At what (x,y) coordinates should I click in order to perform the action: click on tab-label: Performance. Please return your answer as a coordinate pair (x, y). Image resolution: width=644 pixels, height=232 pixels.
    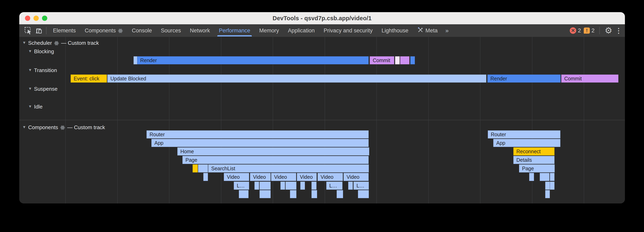
    Looking at the image, I should click on (235, 31).